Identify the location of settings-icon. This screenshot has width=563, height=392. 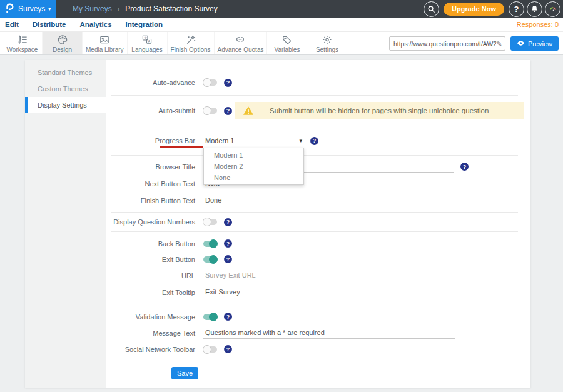
(327, 40).